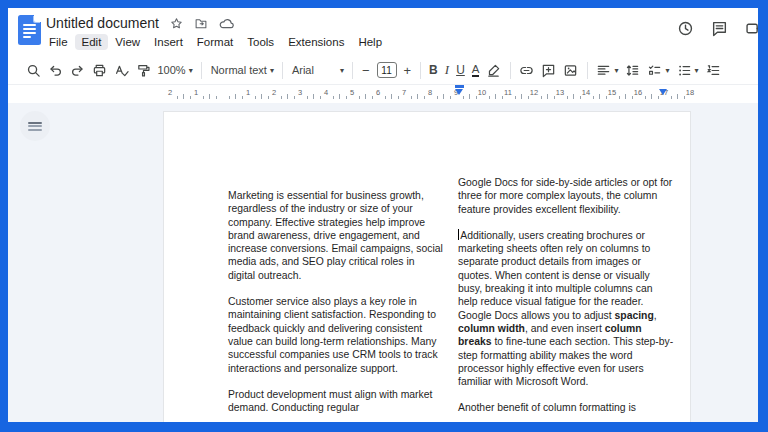 This screenshot has height=432, width=768. Describe the element at coordinates (476, 70) in the screenshot. I see `text-color-button: A` at that location.